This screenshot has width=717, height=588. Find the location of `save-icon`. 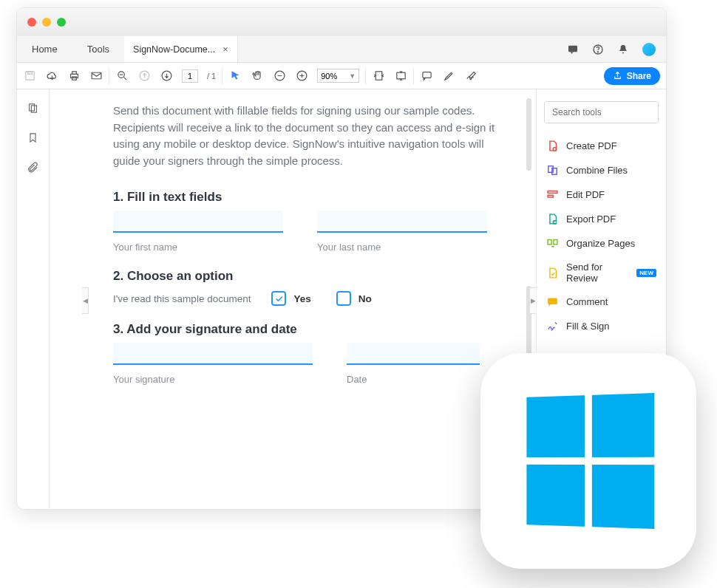

save-icon is located at coordinates (30, 76).